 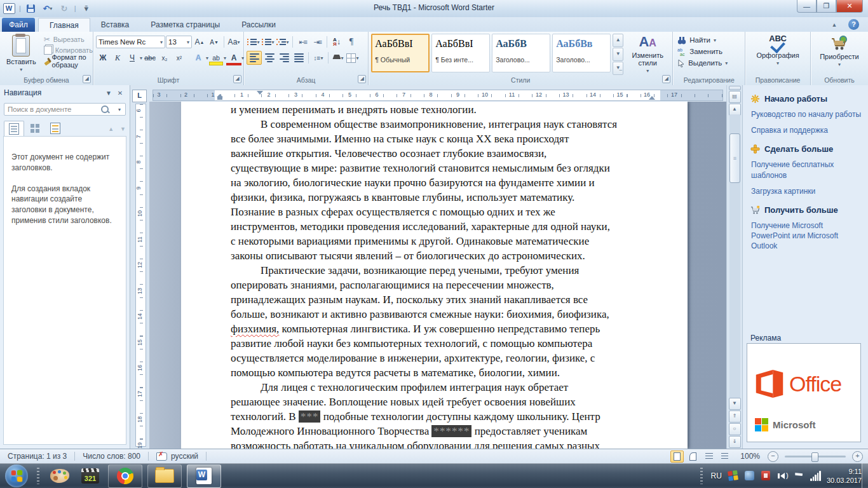 What do you see at coordinates (618, 55) in the screenshot?
I see `gallery-down-icon: ▼` at bounding box center [618, 55].